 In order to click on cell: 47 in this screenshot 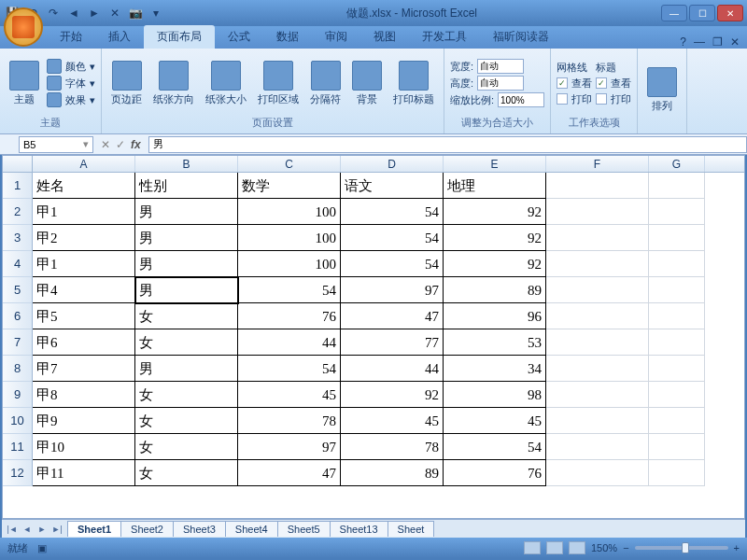, I will do `click(392, 316)`.